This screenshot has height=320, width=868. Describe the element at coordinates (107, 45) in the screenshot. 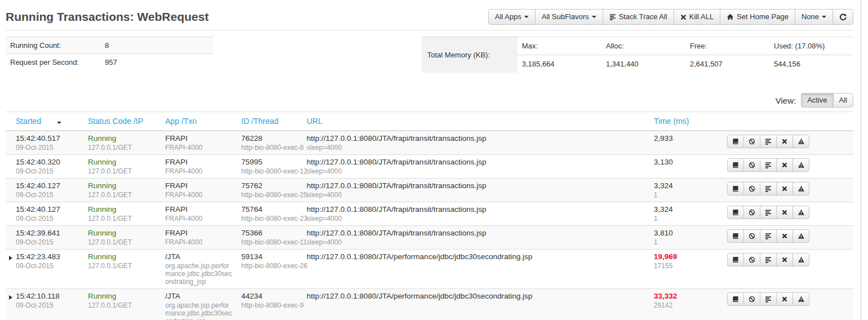

I see `running-count-value: 8` at that location.